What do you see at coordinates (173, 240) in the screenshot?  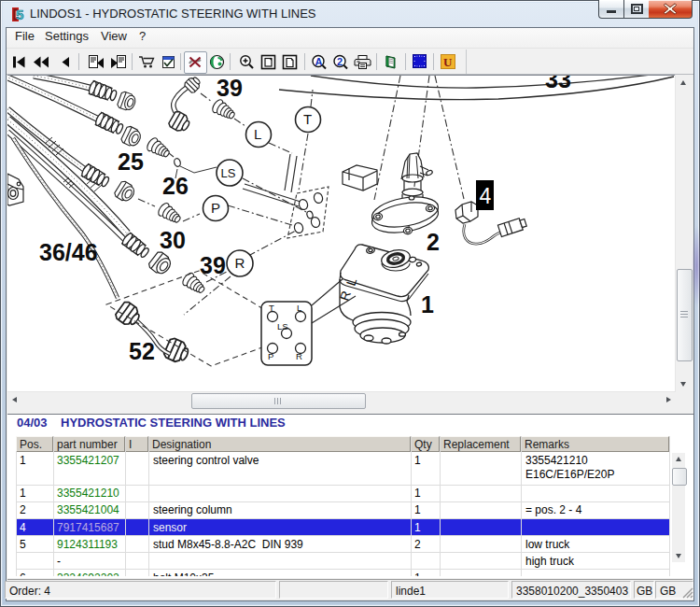 I see `svg-text: 30` at bounding box center [173, 240].